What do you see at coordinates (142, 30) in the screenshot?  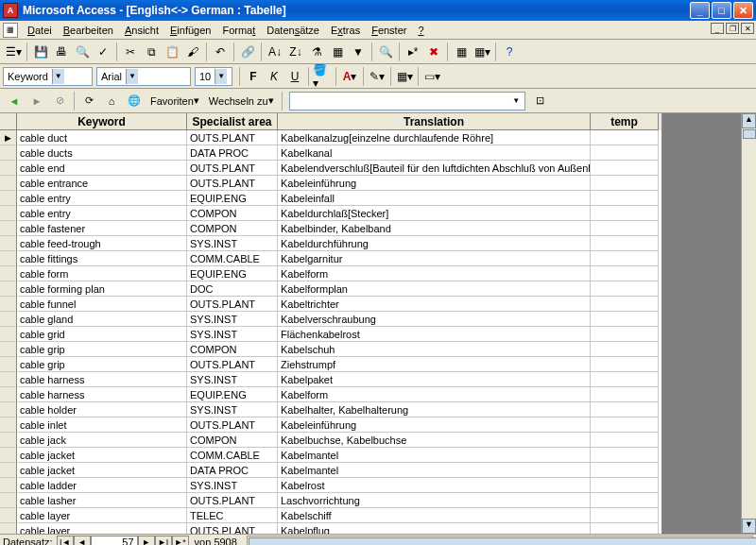 I see `menu-ansicht: Ansicht` at bounding box center [142, 30].